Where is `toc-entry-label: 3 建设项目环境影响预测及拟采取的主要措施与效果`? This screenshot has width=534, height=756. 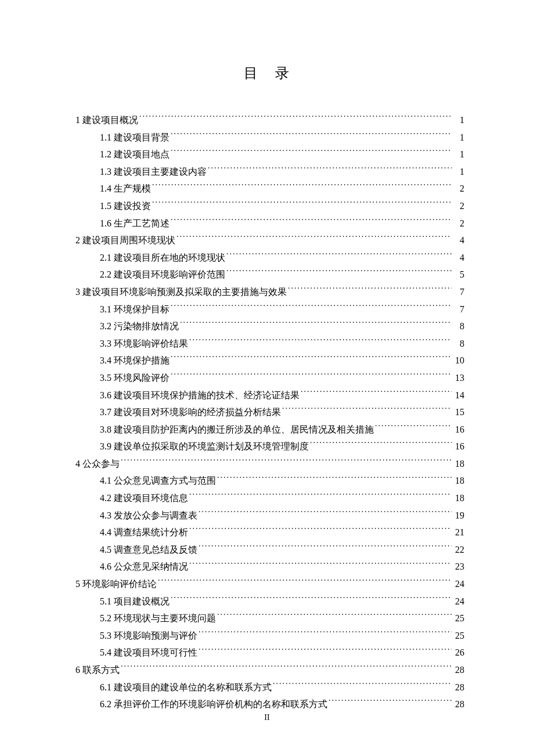
toc-entry-label: 3 建设项目环境影响预测及拟采取的主要措施与效果 is located at coordinates (181, 292).